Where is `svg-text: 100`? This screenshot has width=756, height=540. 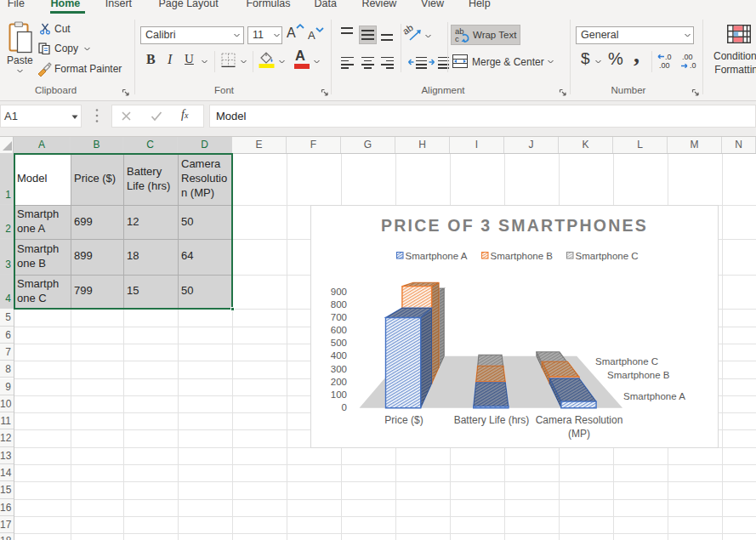
svg-text: 100 is located at coordinates (338, 395).